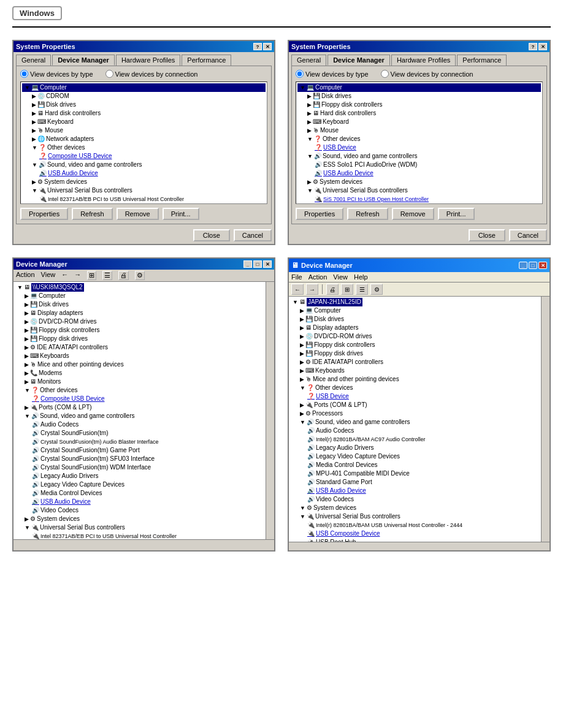  I want to click on tab-hardware-profiles-tl: Hardware Profiles, so click(148, 60).